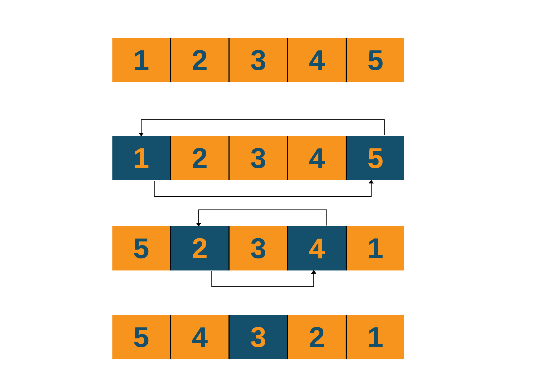  What do you see at coordinates (258, 60) in the screenshot?
I see `array-row-0: 12345` at bounding box center [258, 60].